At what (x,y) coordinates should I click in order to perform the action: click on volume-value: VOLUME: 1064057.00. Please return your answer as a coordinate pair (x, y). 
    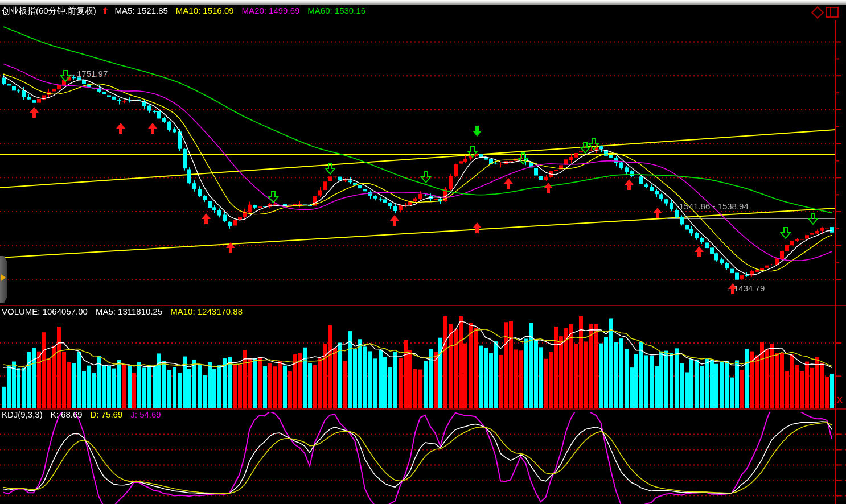
    Looking at the image, I should click on (44, 312).